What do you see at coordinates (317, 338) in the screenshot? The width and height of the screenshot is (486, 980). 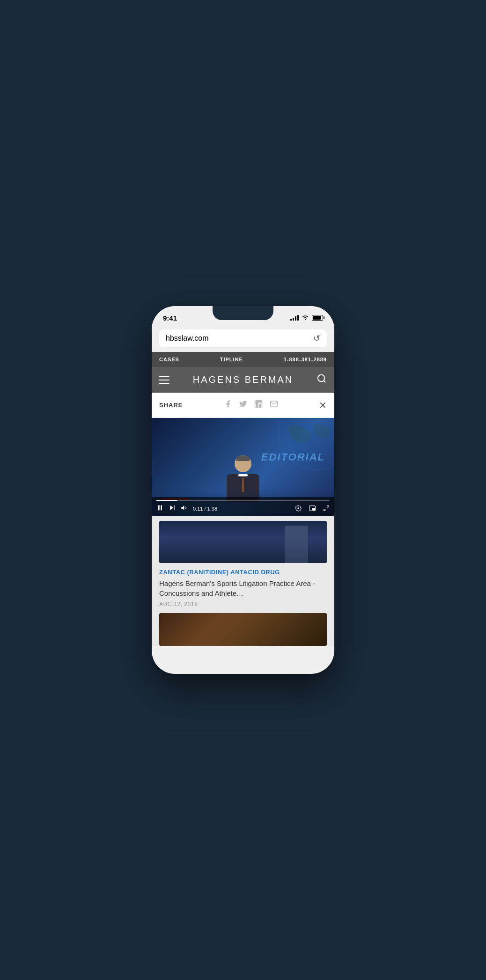 I see `reload-icon: ↺` at bounding box center [317, 338].